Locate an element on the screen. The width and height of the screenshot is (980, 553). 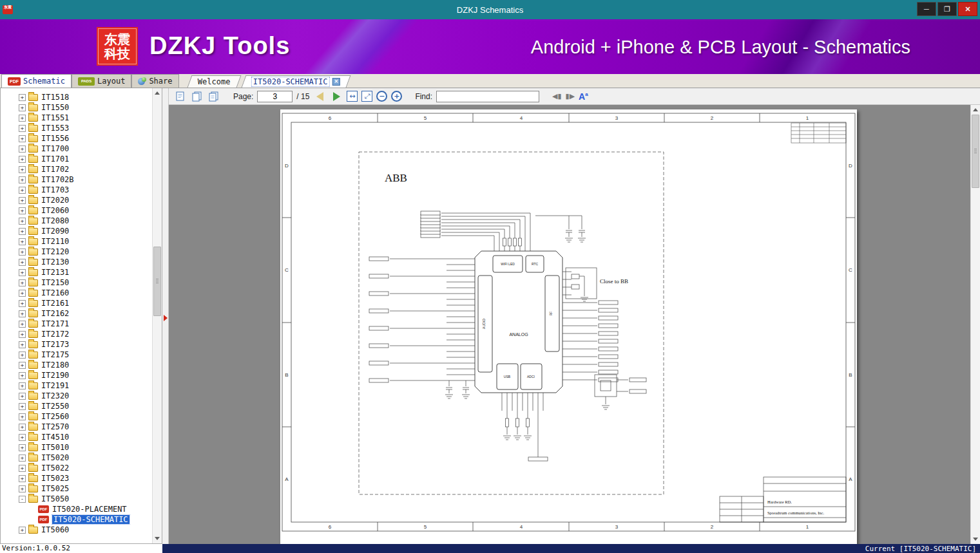
tree-item: +IT1700 is located at coordinates (76, 149).